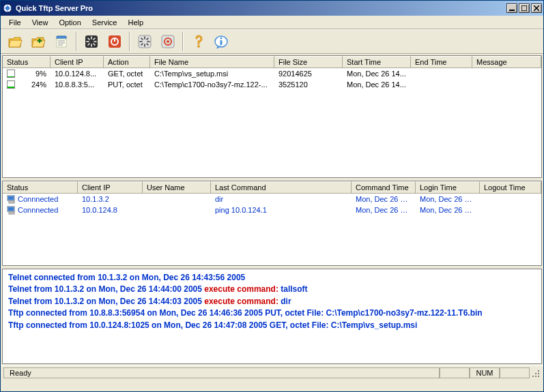 Image resolution: width=544 pixels, height=392 pixels. What do you see at coordinates (281, 187) in the screenshot?
I see `col-t-last-command: Last Command` at bounding box center [281, 187].